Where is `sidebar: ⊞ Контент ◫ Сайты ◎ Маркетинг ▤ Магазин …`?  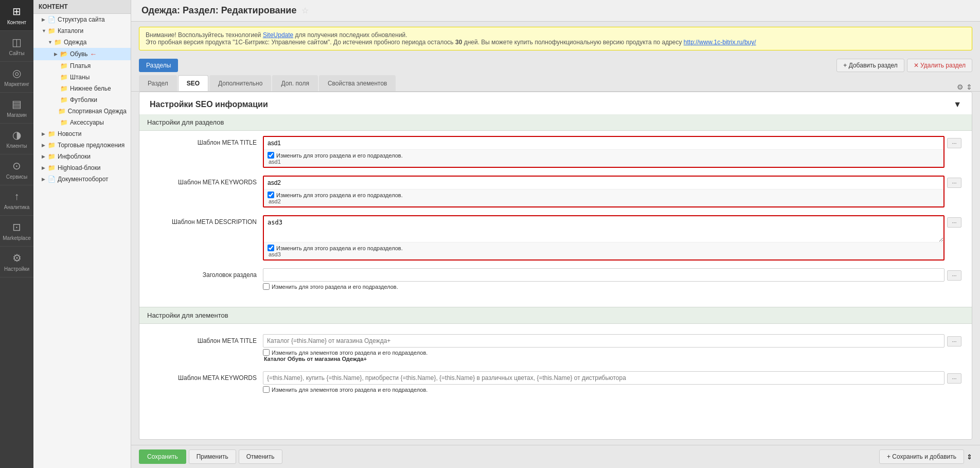
sidebar: ⊞ Контент ◫ Сайты ◎ Маркетинг ▤ Магазин … is located at coordinates (16, 234).